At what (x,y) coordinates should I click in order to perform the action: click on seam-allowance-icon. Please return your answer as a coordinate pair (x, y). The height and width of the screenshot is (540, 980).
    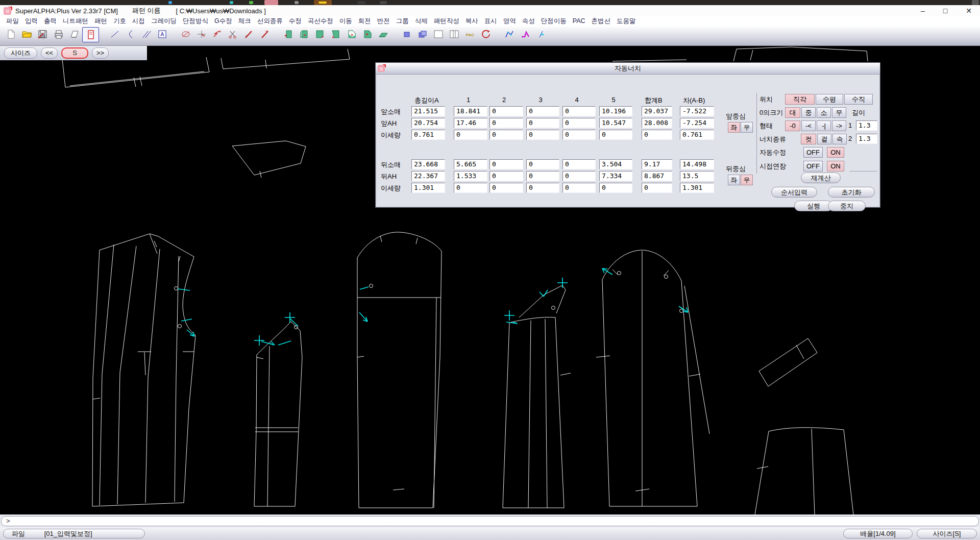
    Looking at the image, I should click on (351, 34).